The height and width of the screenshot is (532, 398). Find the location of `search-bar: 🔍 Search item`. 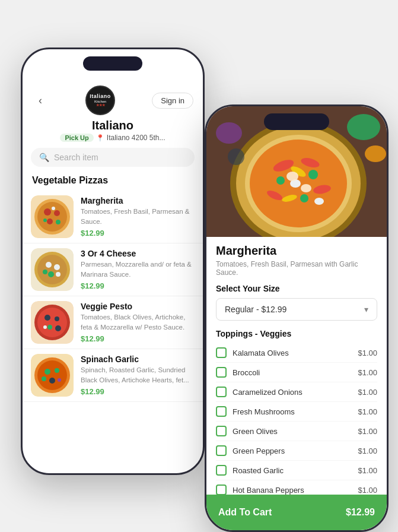

search-bar: 🔍 Search item is located at coordinates (113, 157).